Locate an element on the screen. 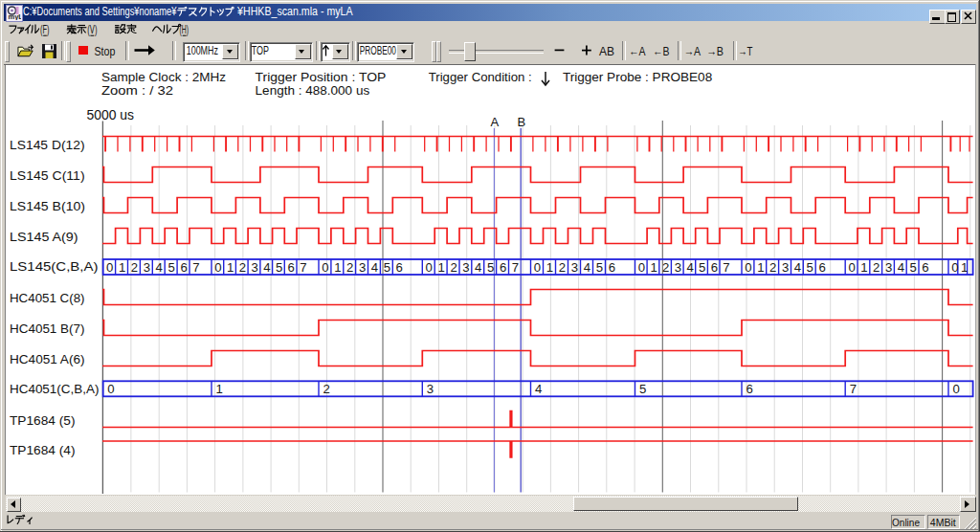 The image size is (980, 532). svg-text: TP1684 (5) is located at coordinates (42, 421).